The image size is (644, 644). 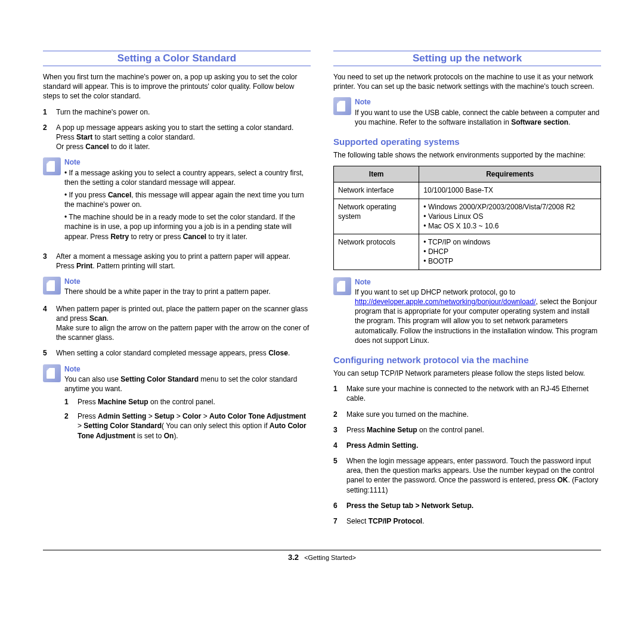 What do you see at coordinates (478, 117) in the screenshot?
I see `note-text: If you want to use the USB cable, connec…` at bounding box center [478, 117].